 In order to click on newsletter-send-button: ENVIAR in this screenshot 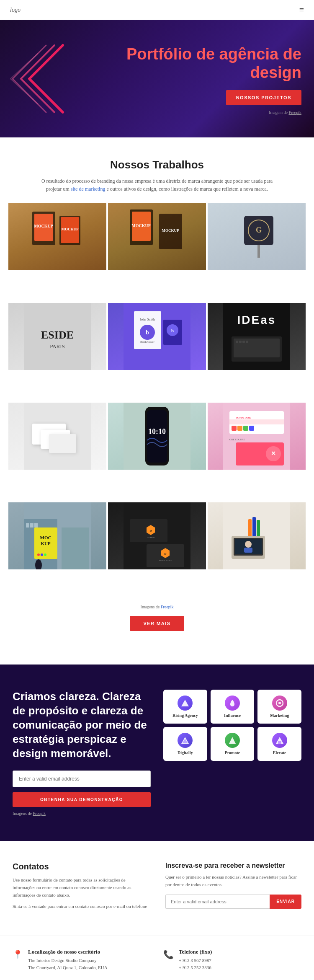, I will do `click(286, 902)`.